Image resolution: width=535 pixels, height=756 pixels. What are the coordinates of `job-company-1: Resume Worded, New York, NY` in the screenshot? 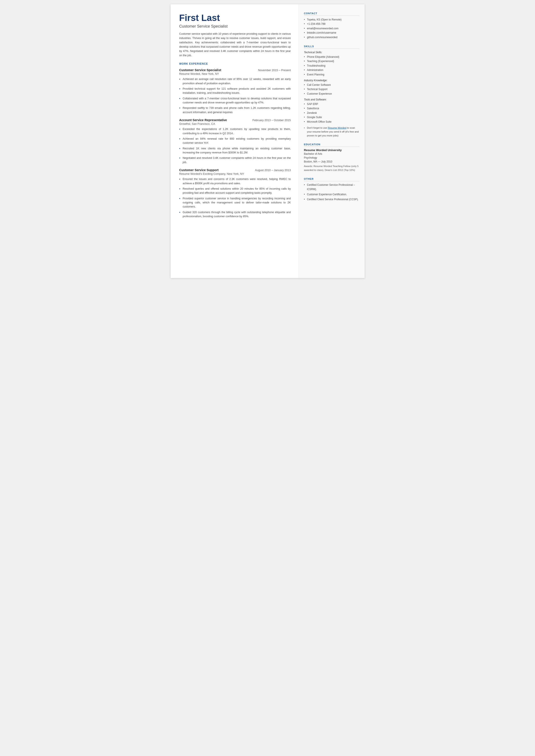 It's located at (235, 74).